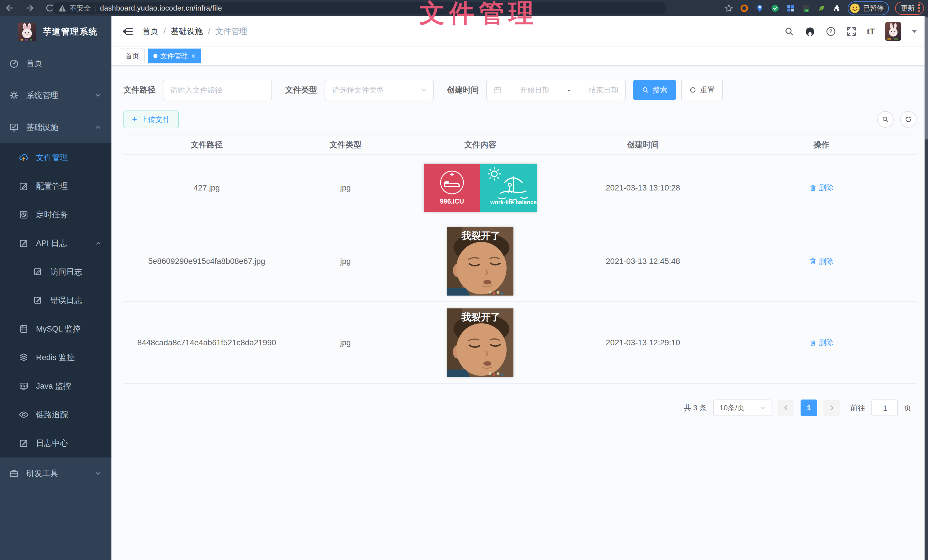  I want to click on file-path-input, so click(218, 90).